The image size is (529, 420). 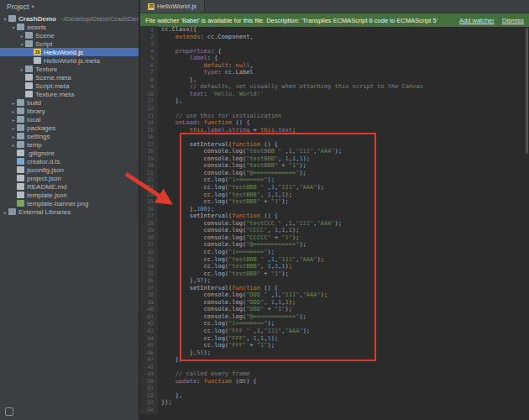 What do you see at coordinates (334, 116) in the screenshot?
I see `code-line: 13 // use this for initialization` at bounding box center [334, 116].